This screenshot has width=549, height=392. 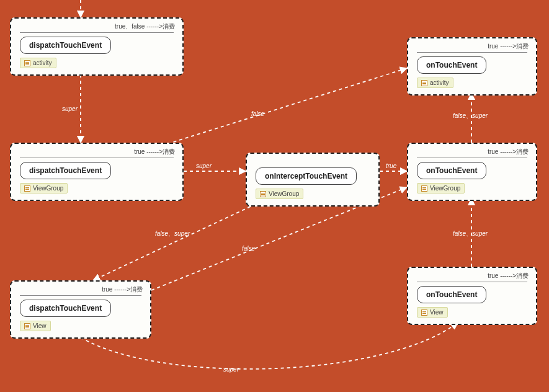 What do you see at coordinates (97, 172) in the screenshot?
I see `node-viewgroup-dispatch: true ------>消费 dispatchTouchEvent ViewGr…` at bounding box center [97, 172].